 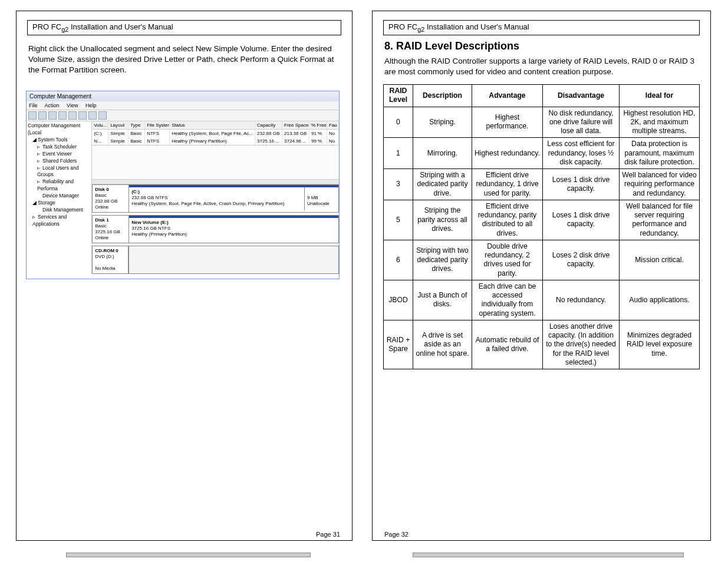 I want to click on tree-perf: Reliability and Performa, so click(x=55, y=185).